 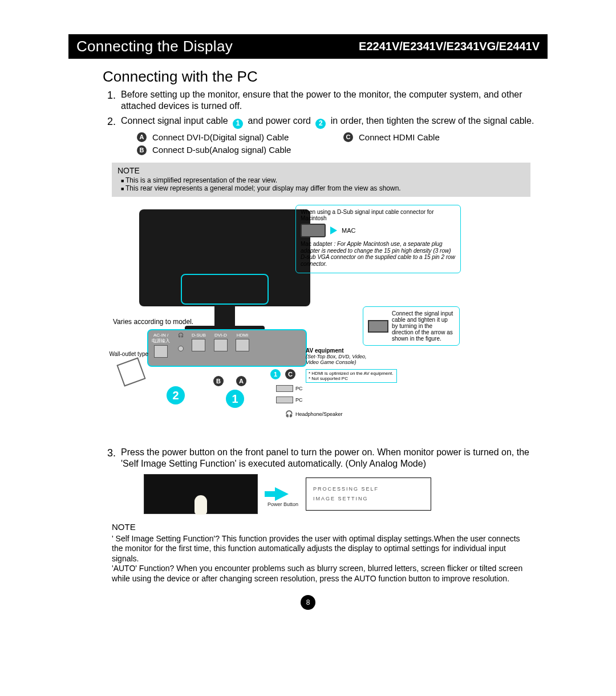 I want to click on section-title: Connecting with the PC, so click(x=325, y=76).